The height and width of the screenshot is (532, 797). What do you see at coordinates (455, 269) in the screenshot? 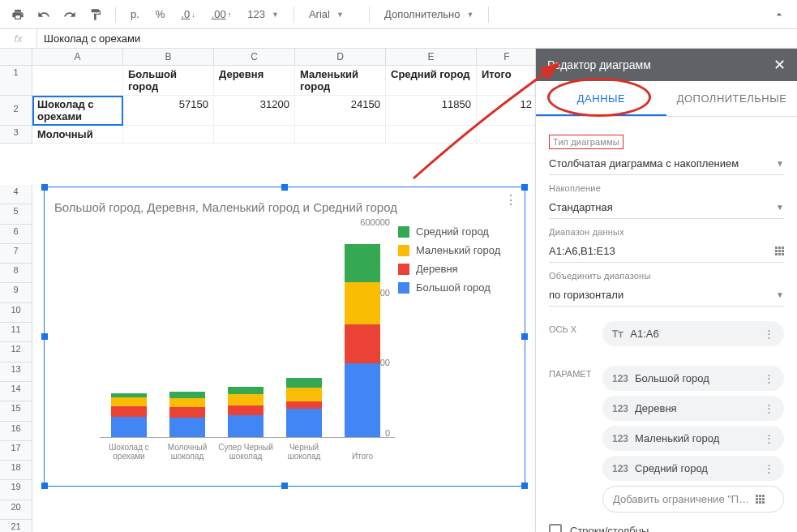
I see `legend-item: Деревня` at bounding box center [455, 269].